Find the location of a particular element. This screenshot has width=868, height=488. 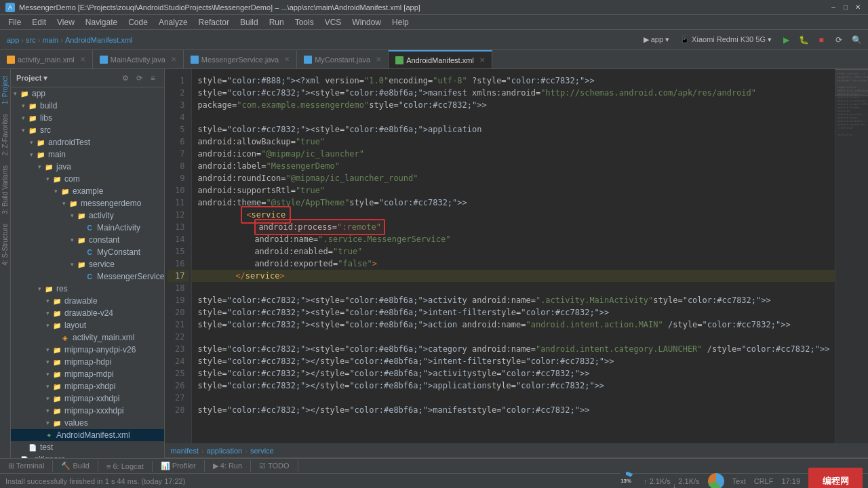

path-service: service is located at coordinates (262, 451).